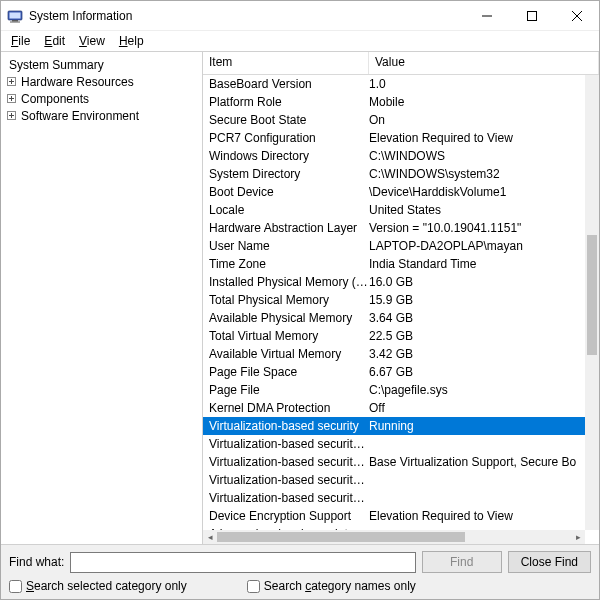 This screenshot has height=600, width=600. What do you see at coordinates (286, 174) in the screenshot?
I see `cell-item: System Directory` at bounding box center [286, 174].